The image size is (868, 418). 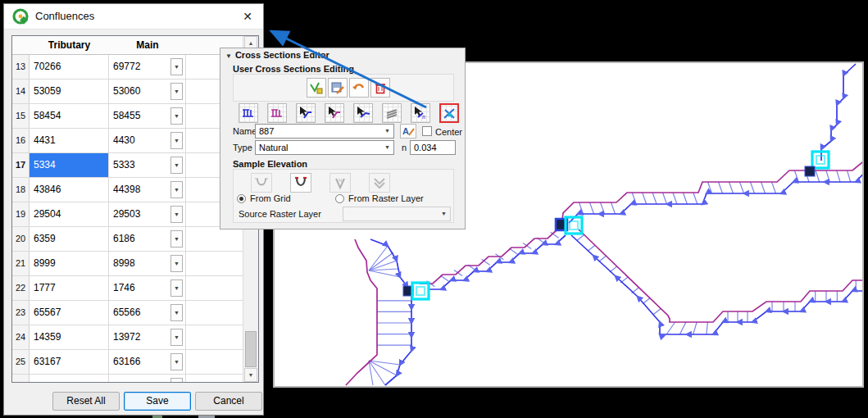 What do you see at coordinates (69, 67) in the screenshot?
I see `tributary-cell: 70266` at bounding box center [69, 67].